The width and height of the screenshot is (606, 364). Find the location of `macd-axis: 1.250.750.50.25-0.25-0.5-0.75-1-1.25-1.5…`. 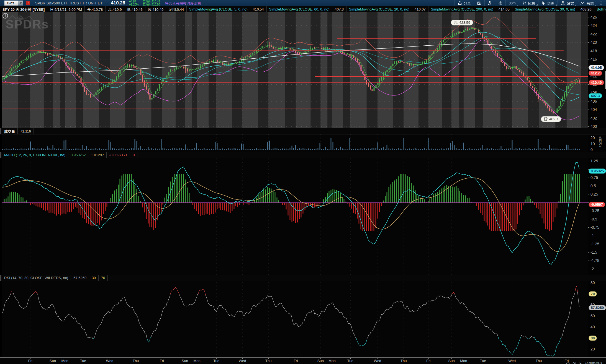

macd-axis: 1.250.750.50.25-0.25-0.5-0.75-1-1.25-1.5… is located at coordinates (597, 216).